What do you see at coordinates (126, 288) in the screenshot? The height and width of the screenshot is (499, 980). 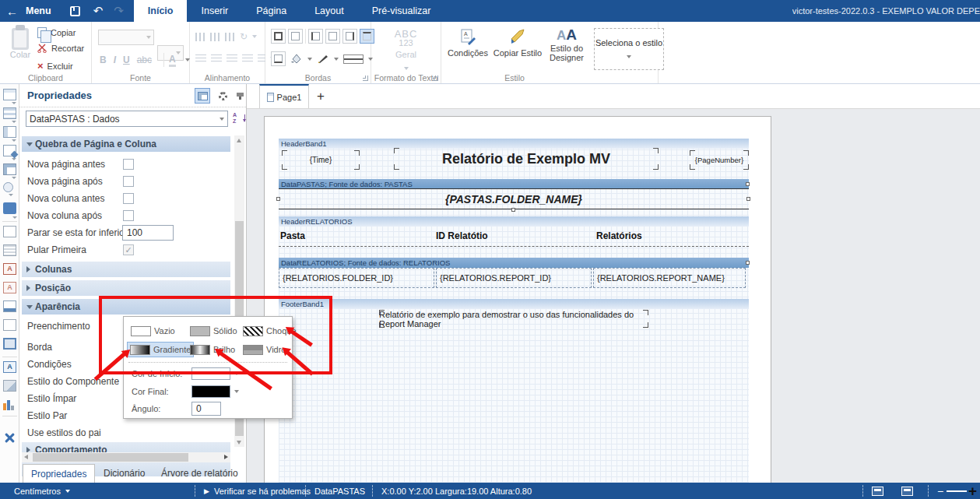 I see `section-posicao: Posição` at bounding box center [126, 288].